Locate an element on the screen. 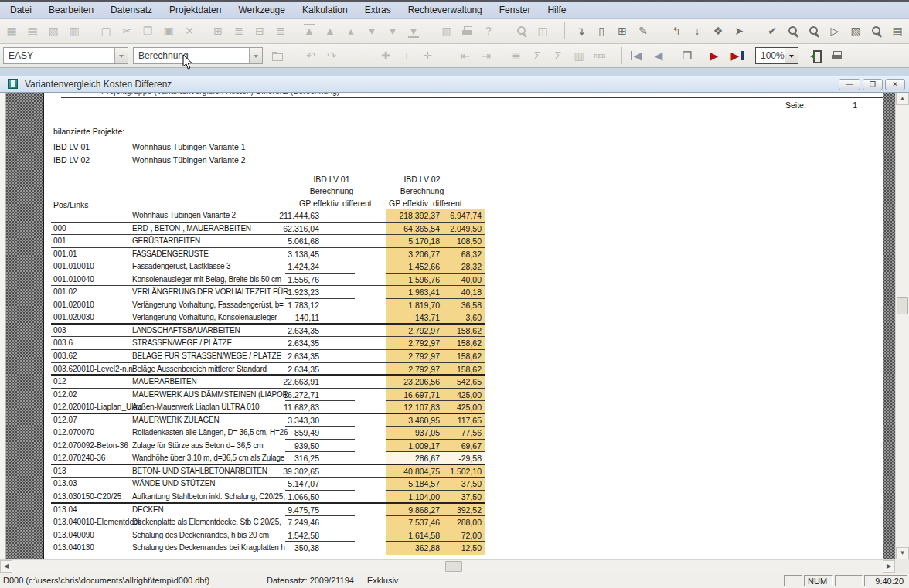 The height and width of the screenshot is (588, 909). export-grid-icon: ▦ is located at coordinates (12, 31).